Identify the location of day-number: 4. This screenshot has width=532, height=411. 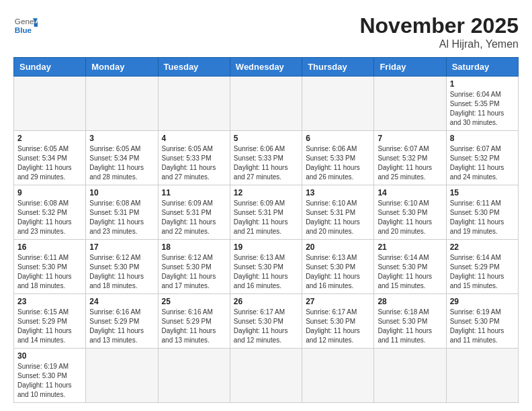
(194, 138).